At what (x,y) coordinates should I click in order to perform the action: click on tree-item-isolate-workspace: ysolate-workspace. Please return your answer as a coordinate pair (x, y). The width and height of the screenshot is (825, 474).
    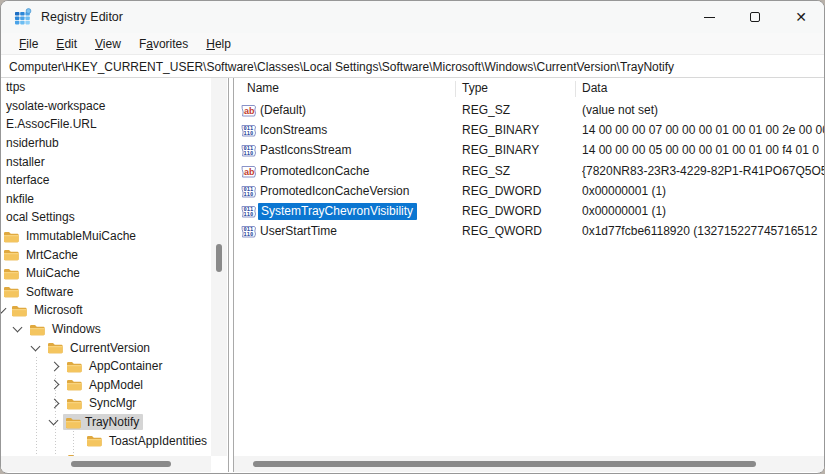
    Looking at the image, I should click on (54, 106).